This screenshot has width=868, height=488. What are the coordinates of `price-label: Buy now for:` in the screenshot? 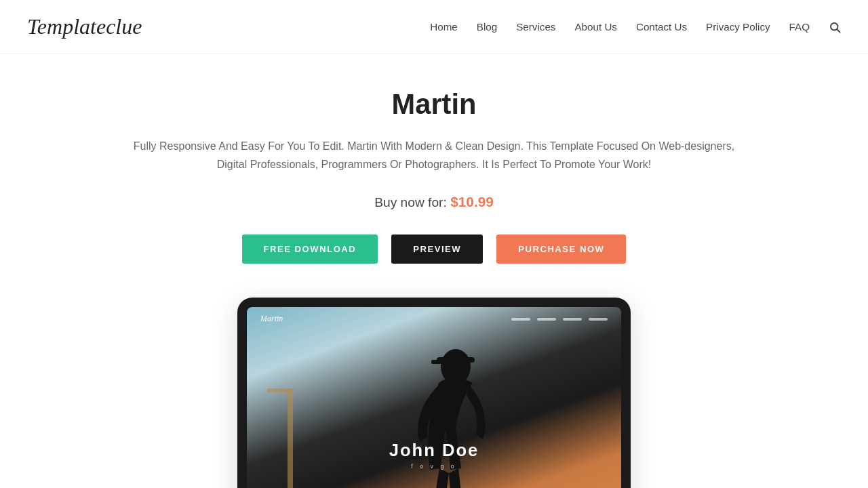 It's located at (411, 202).